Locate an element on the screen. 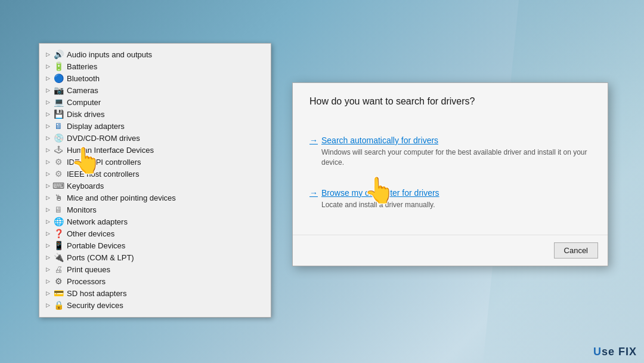 This screenshot has height=363, width=644. icon-sd: 💳 is located at coordinates (58, 293).